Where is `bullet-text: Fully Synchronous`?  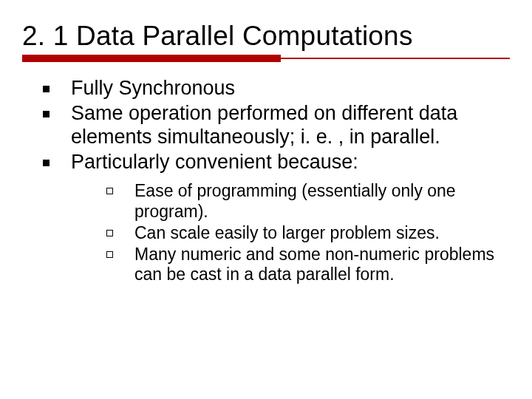 bullet-text: Fully Synchronous is located at coordinates (153, 88).